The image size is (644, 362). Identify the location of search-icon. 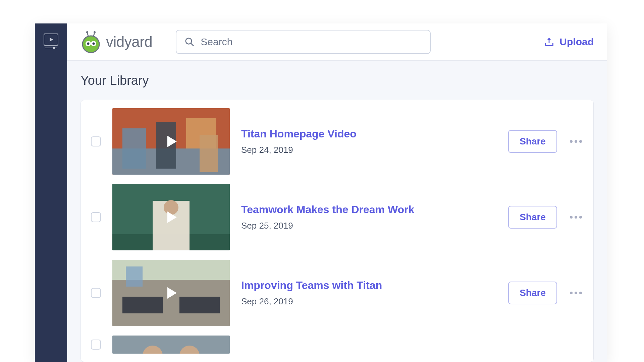
(190, 42).